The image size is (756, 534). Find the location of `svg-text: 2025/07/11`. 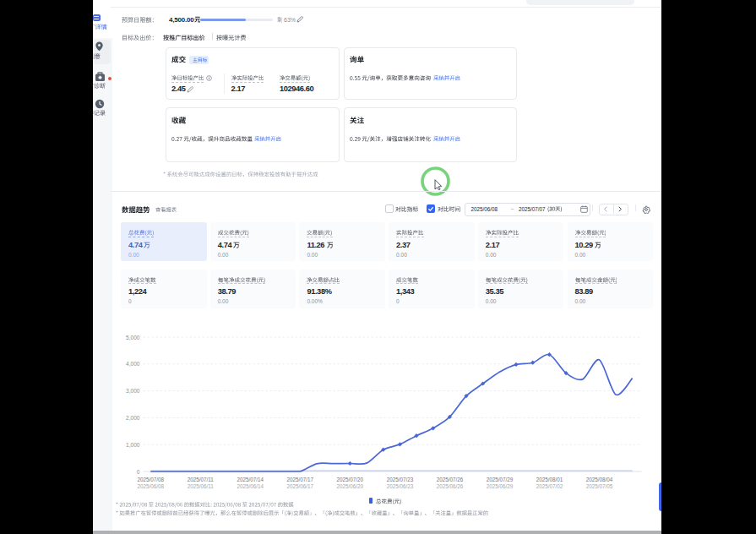

svg-text: 2025/07/11 is located at coordinates (201, 480).